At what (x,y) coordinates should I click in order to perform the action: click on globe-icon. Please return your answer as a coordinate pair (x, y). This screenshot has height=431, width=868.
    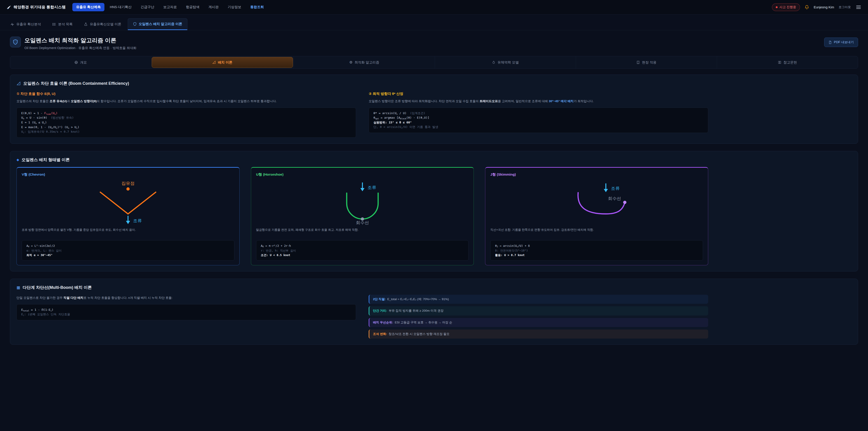
    Looking at the image, I should click on (76, 62).